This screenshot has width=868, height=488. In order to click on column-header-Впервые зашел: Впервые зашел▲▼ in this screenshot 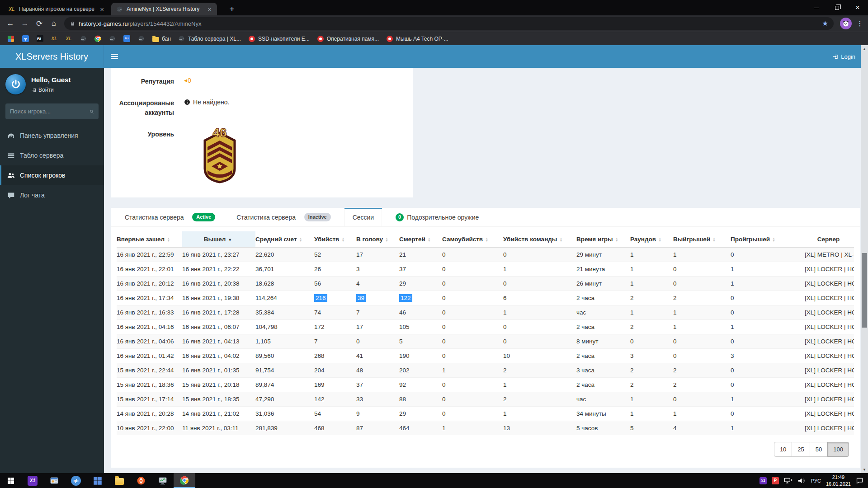, I will do `click(149, 239)`.